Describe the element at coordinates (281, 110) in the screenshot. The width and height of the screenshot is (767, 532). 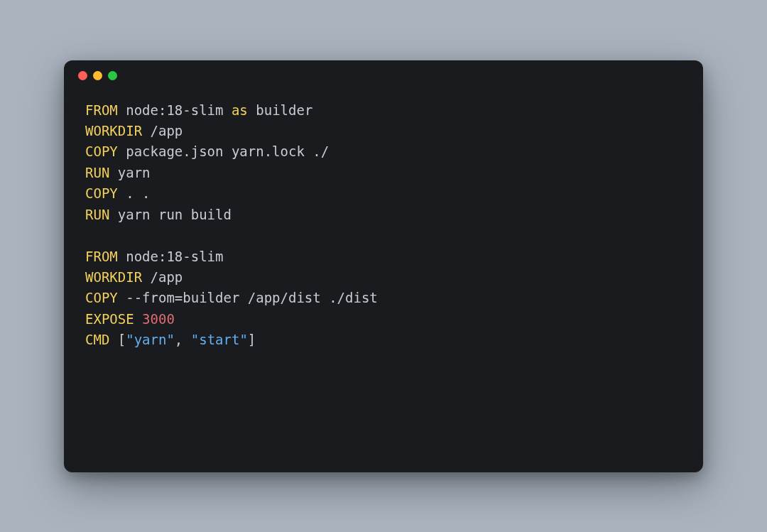
I see `code-token: builder` at that location.